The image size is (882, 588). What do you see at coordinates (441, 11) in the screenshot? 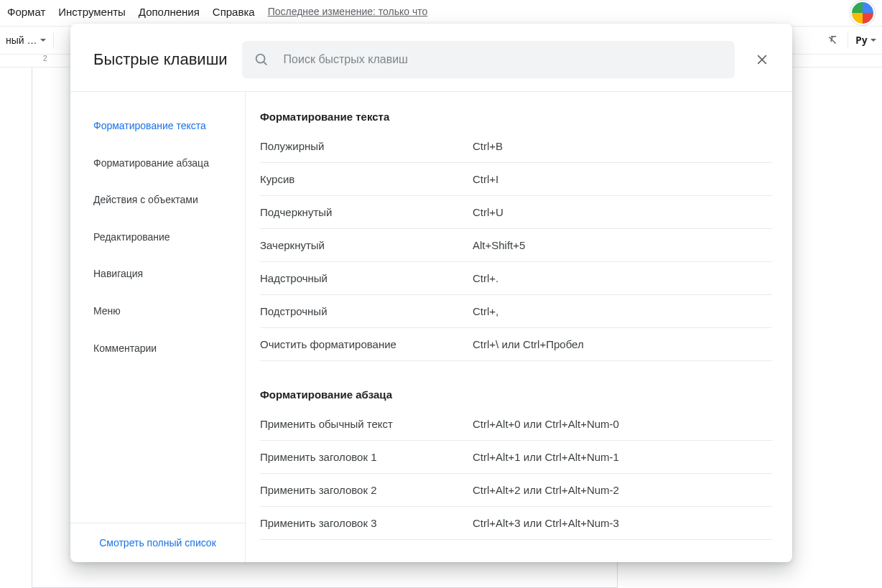
I see `menubar: Формат Инструменты Дополнения Справка По…` at bounding box center [441, 11].